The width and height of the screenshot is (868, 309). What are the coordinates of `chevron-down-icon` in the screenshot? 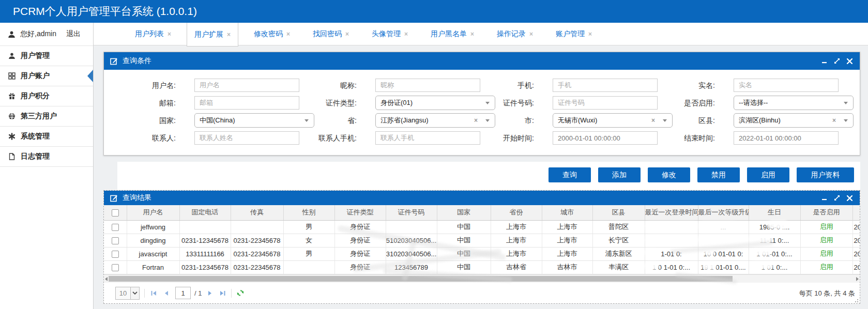 It's located at (846, 121).